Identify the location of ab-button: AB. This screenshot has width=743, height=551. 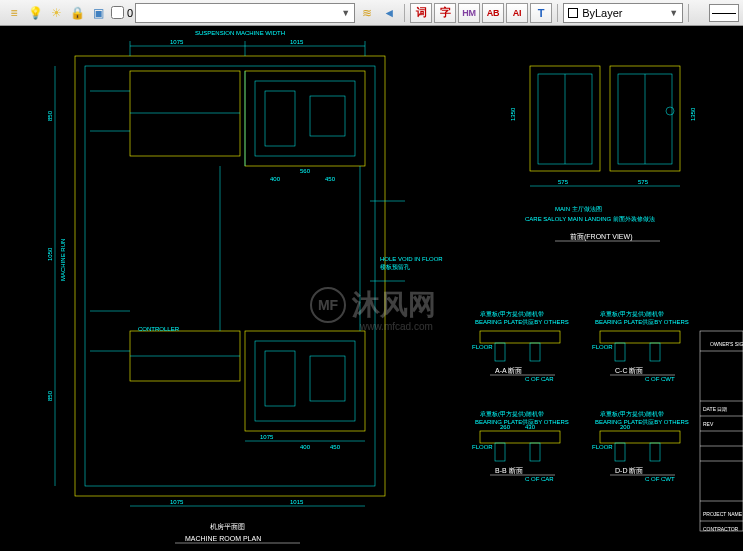
(493, 13).